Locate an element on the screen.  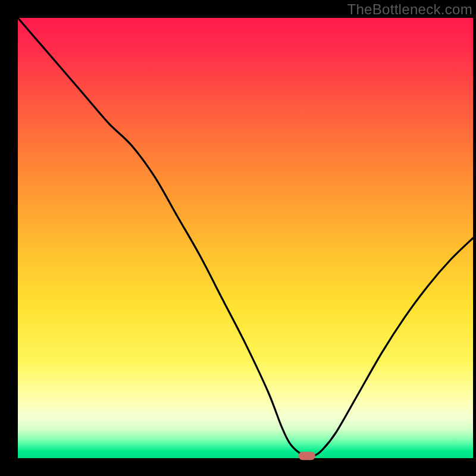
optimal-marker is located at coordinates (307, 456).